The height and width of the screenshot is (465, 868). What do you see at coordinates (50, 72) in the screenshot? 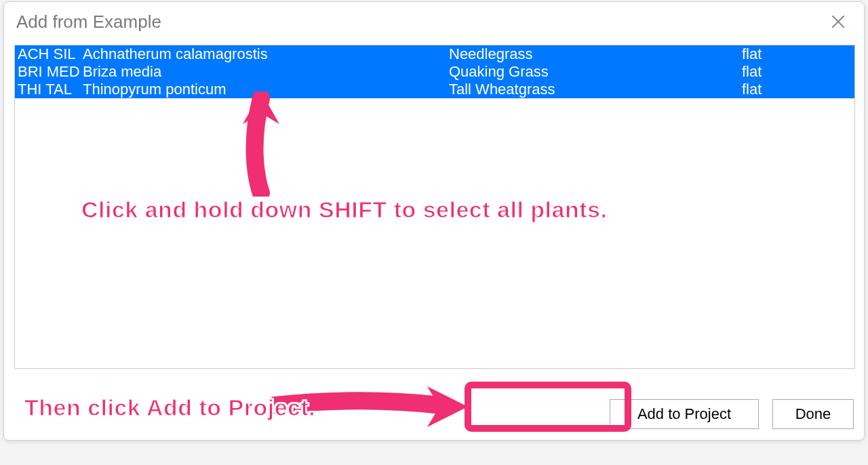
I see `cell-code: BRI MED` at bounding box center [50, 72].